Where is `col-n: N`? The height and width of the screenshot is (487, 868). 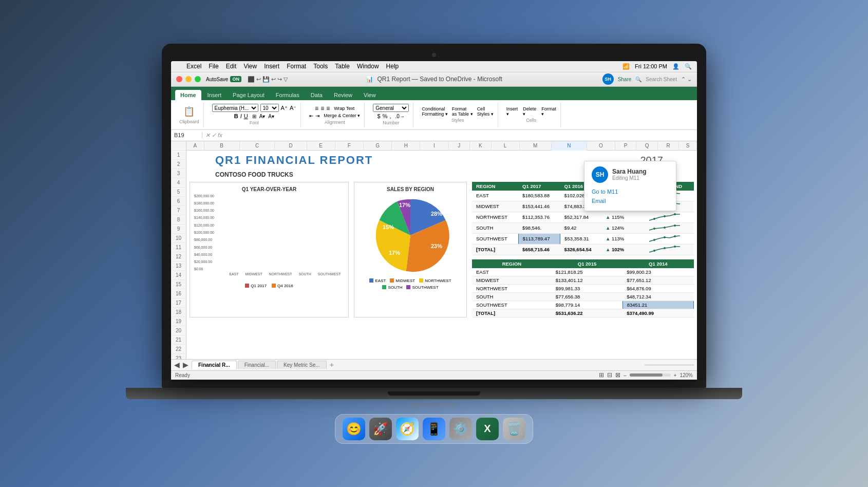
col-n: N is located at coordinates (569, 146).